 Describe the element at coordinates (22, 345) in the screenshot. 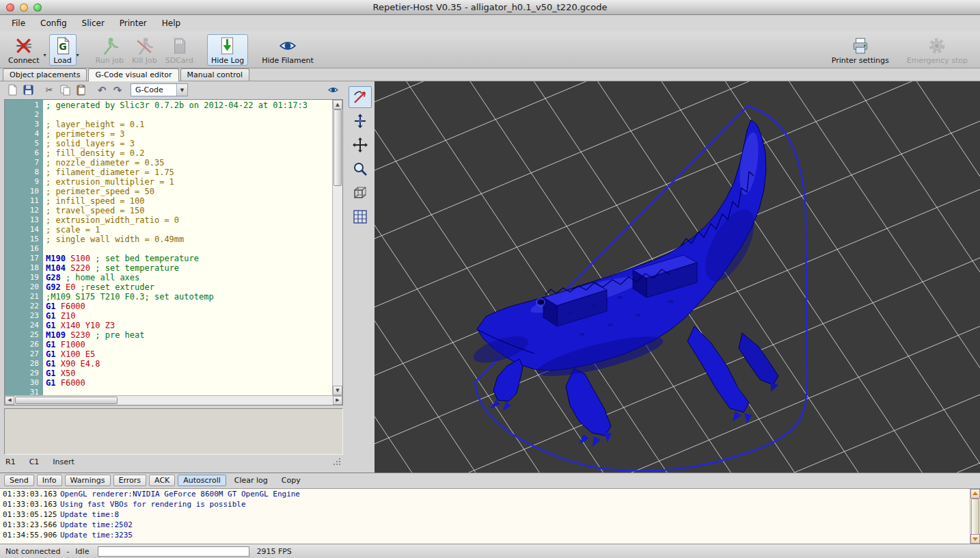

I see `line-number: 26` at that location.